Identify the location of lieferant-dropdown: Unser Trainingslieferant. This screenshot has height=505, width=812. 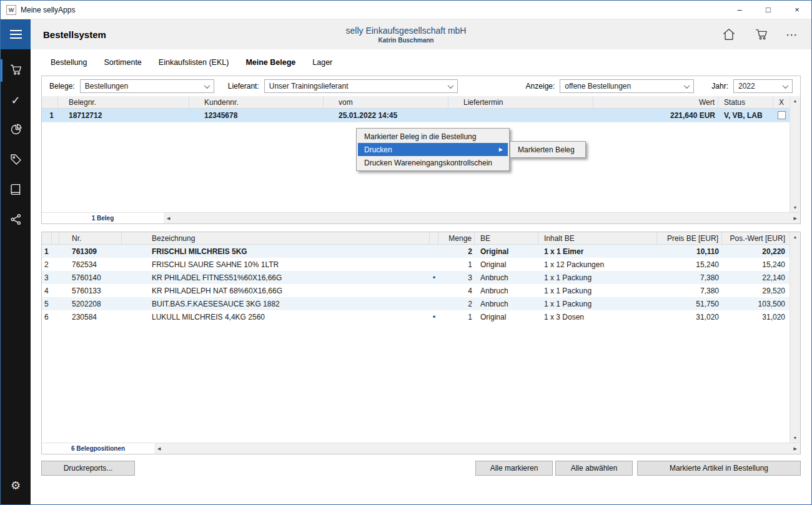
(361, 86).